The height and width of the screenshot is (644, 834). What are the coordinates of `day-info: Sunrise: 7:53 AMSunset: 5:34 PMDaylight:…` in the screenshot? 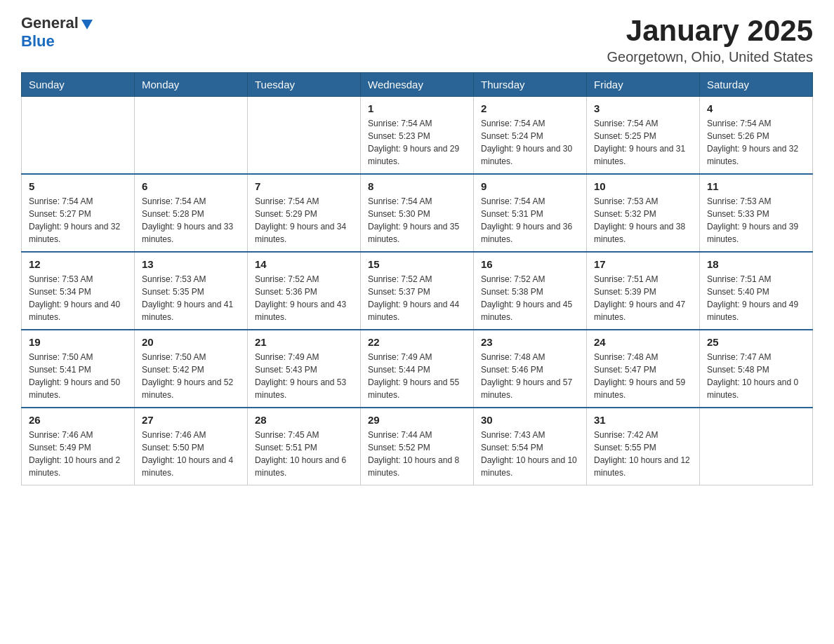 It's located at (78, 298).